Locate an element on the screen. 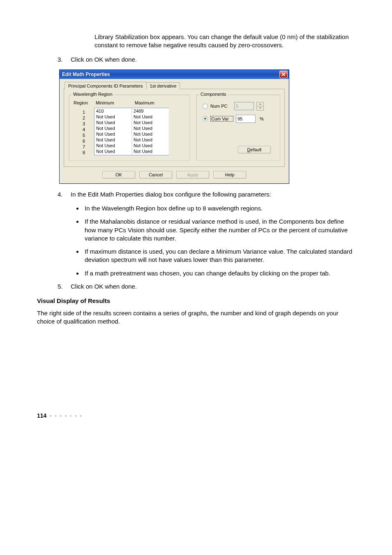 This screenshot has height=555, width=392. minimum-column: 410 Not Used Not Used Not Used Not Used … is located at coordinates (113, 132).